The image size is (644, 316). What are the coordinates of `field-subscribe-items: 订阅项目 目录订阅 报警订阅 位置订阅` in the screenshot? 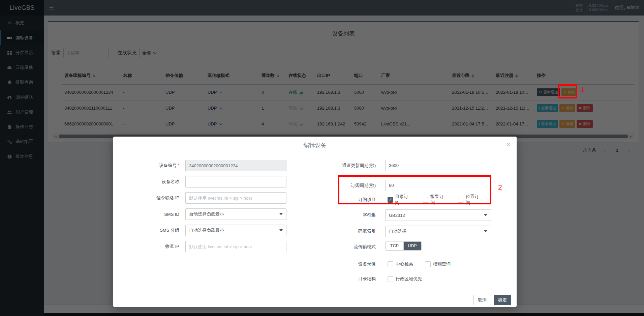 It's located at (409, 200).